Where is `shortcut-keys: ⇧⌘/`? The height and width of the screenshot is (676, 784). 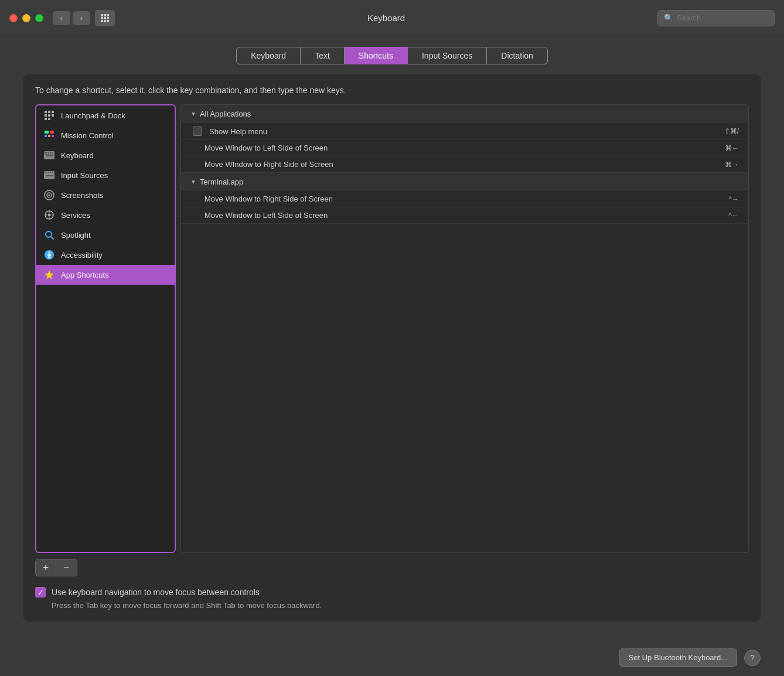 shortcut-keys: ⇧⌘/ is located at coordinates (731, 131).